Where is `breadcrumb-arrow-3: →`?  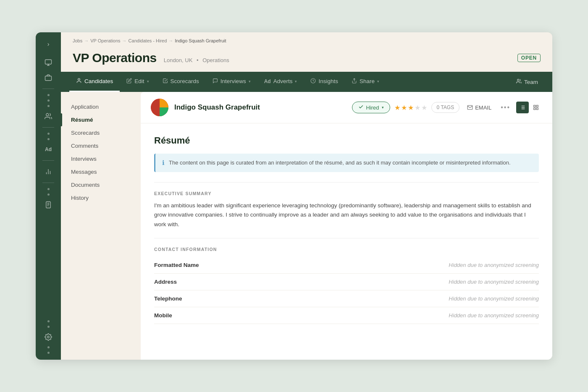 breadcrumb-arrow-3: → is located at coordinates (171, 41).